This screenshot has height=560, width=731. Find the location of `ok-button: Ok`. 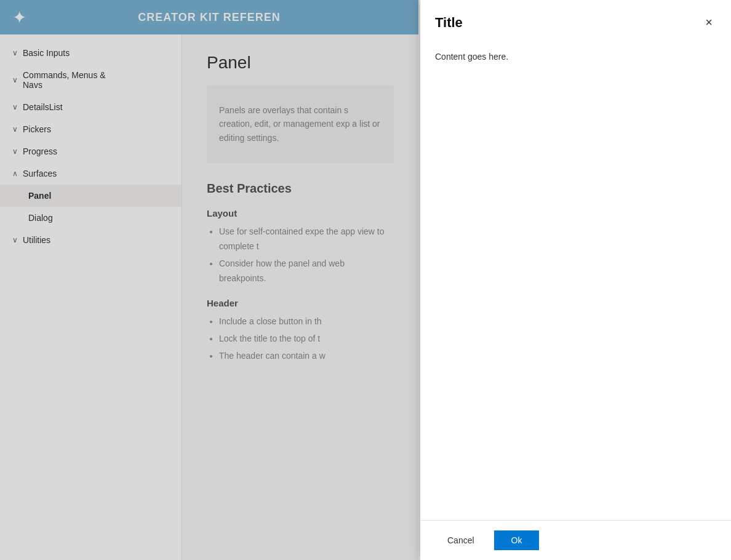

ok-button: Ok is located at coordinates (517, 540).